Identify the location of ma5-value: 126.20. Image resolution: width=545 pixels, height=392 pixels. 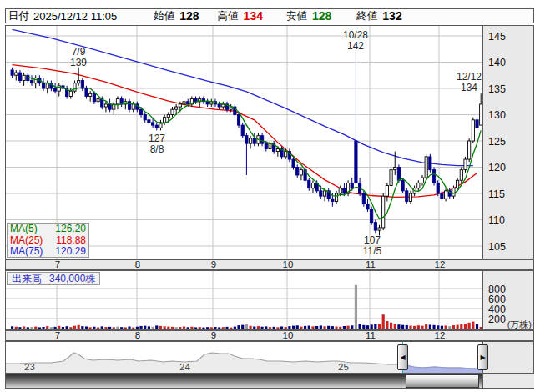
(70, 229).